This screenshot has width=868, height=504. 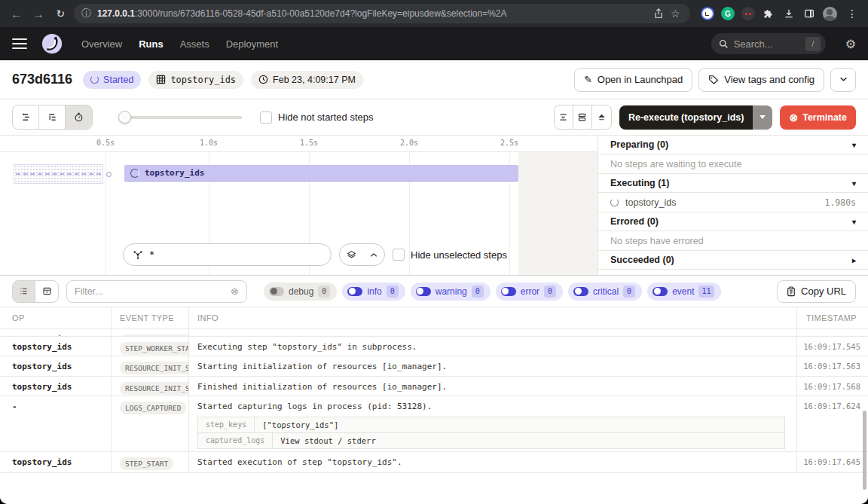 What do you see at coordinates (60, 14) in the screenshot?
I see `browser-reload-icon: ↻` at bounding box center [60, 14].